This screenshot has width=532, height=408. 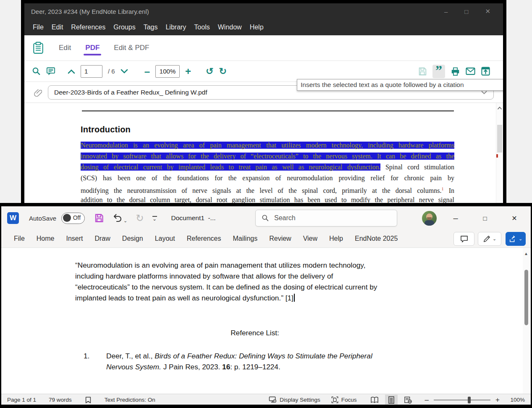 I want to click on menu-item: Help, so click(x=257, y=27).